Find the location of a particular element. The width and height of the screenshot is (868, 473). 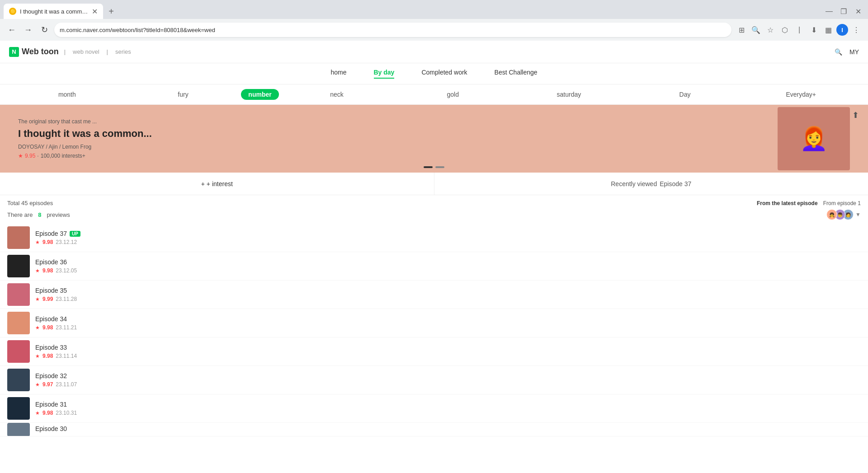

minimize-button: — is located at coordinates (829, 11).